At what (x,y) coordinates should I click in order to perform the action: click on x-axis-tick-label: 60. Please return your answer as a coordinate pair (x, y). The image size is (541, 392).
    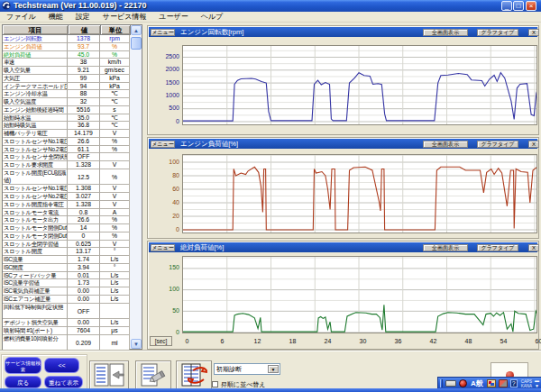
    Looking at the image, I should click on (538, 341).